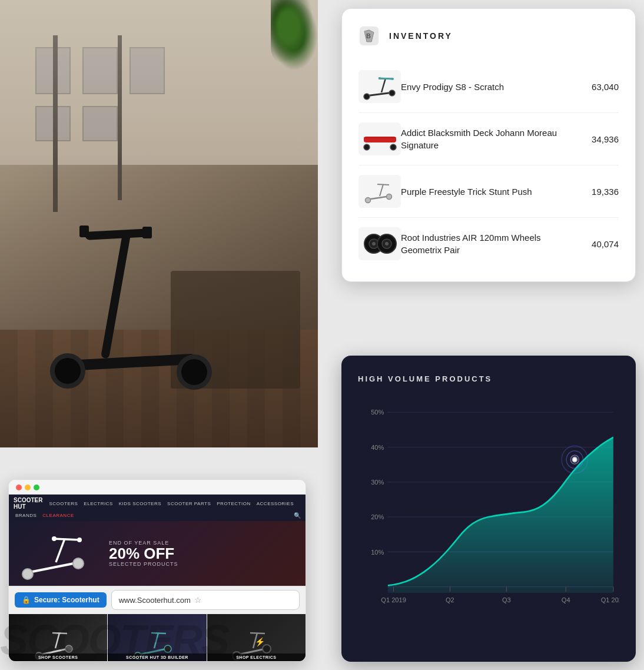  Describe the element at coordinates (198, 600) in the screenshot. I see `bookmark-icon: ☆` at that location.